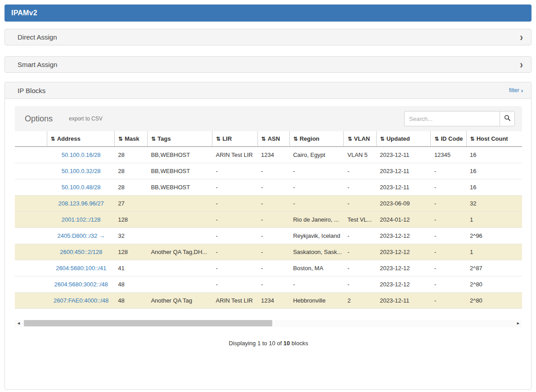 The width and height of the screenshot is (536, 392). Describe the element at coordinates (81, 155) in the screenshot. I see `cell-address: 50.100.0.16/28` at that location.